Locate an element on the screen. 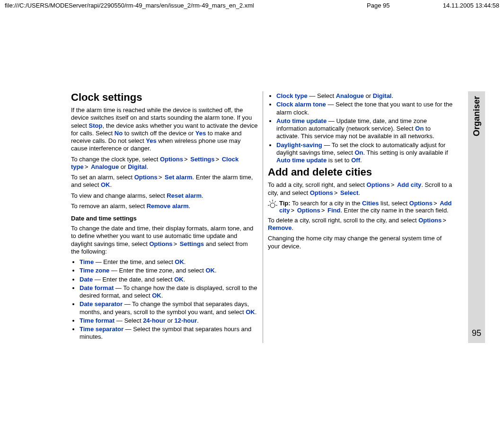  kw-set-alarm: Set alarm is located at coordinates (179, 177).